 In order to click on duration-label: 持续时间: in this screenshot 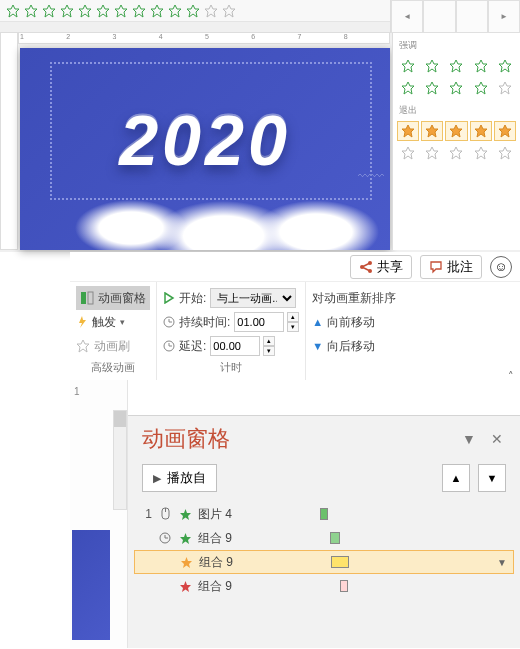, I will do `click(204, 322)`.